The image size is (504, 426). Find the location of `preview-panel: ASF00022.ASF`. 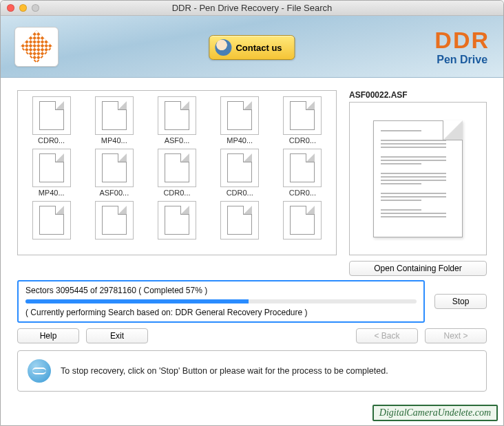

preview-panel: ASF00022.ASF is located at coordinates (418, 173).